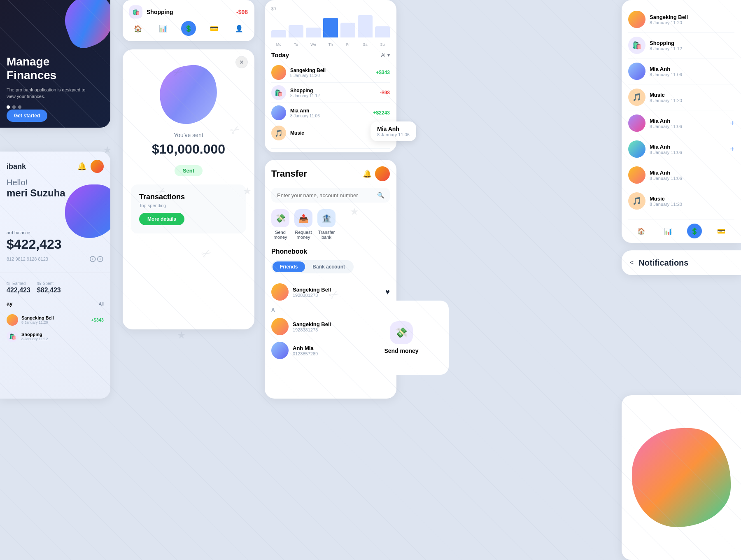 This screenshot has height=560, width=741. I want to click on notifications-label: Notifications, so click(664, 263).